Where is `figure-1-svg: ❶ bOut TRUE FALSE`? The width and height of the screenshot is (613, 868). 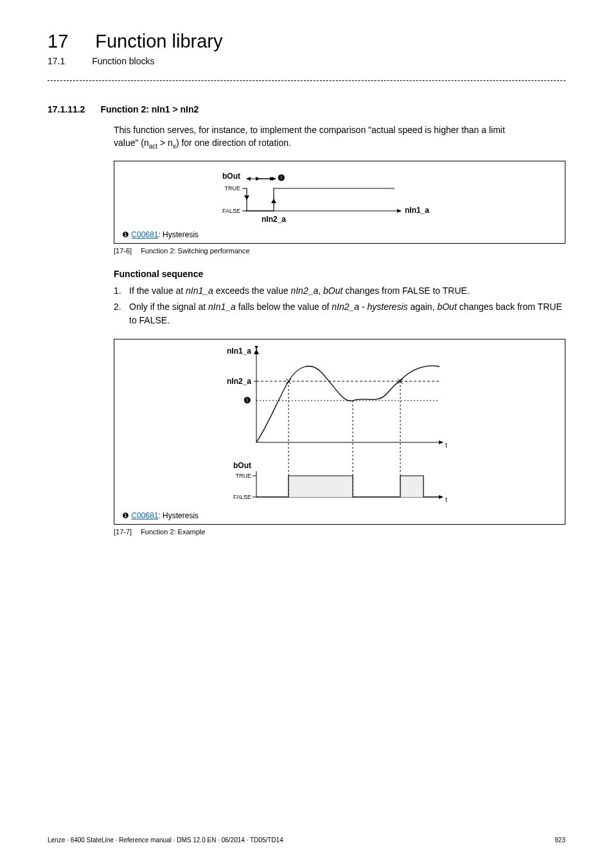 figure-1-svg: ❶ bOut TRUE FALSE is located at coordinates (340, 198).